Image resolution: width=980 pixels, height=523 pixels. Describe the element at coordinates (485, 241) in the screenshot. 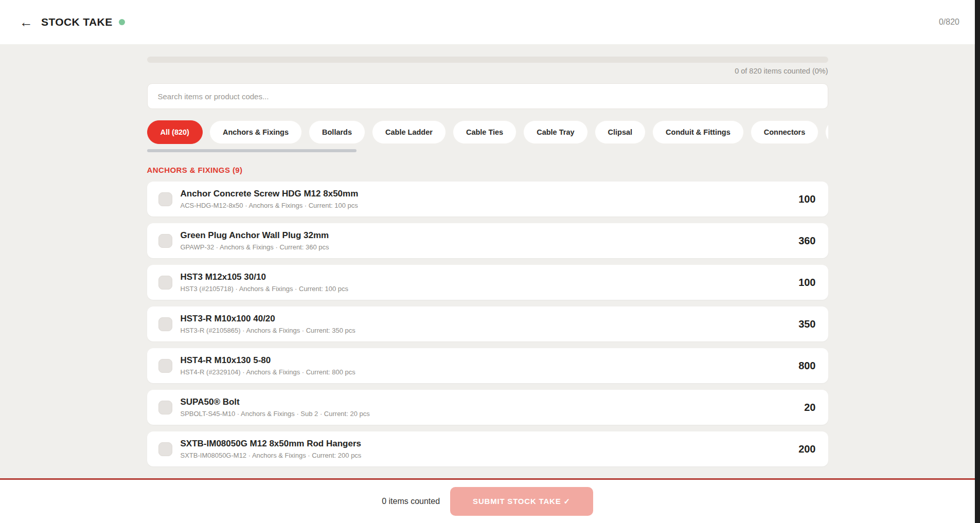

I see `item-text: Green Plug Anchor Wall Plug 32mm GPAWP-3…` at that location.